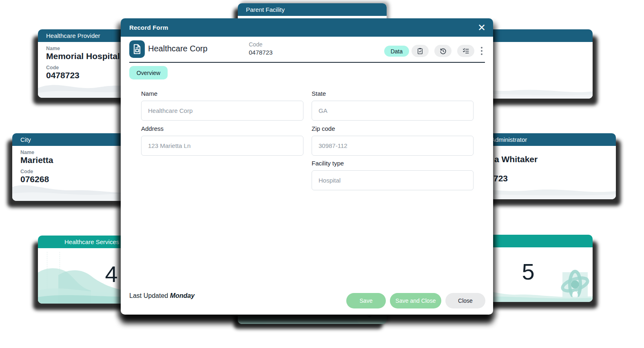 The image size is (644, 348). I want to click on address-field-label: Address, so click(222, 129).